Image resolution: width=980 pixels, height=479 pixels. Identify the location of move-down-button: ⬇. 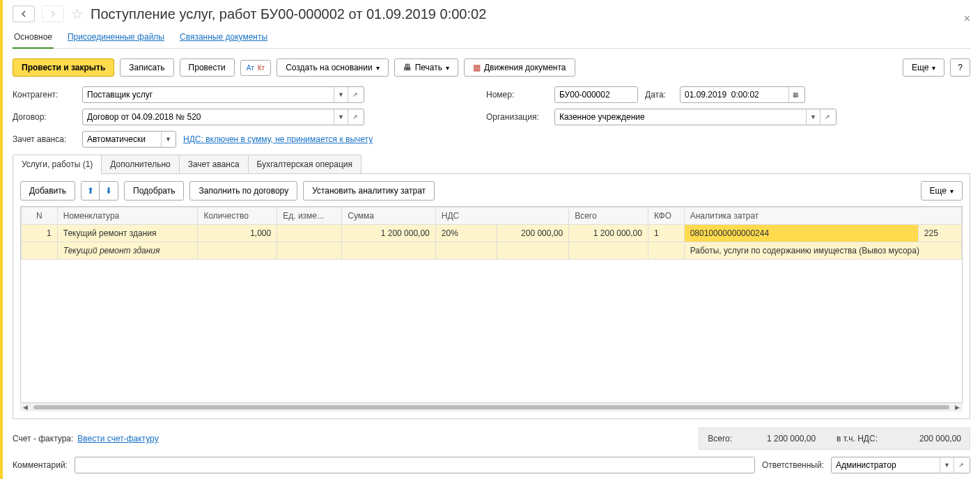
(109, 191).